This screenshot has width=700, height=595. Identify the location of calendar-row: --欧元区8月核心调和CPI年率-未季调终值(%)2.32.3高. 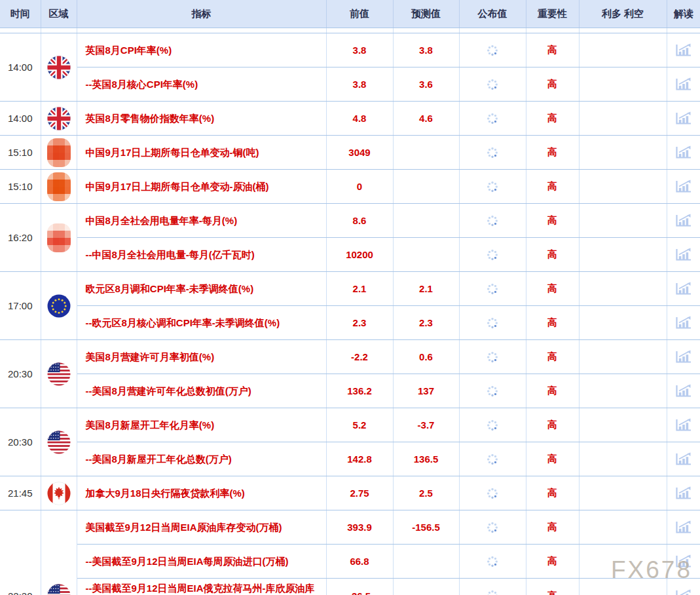
(350, 323).